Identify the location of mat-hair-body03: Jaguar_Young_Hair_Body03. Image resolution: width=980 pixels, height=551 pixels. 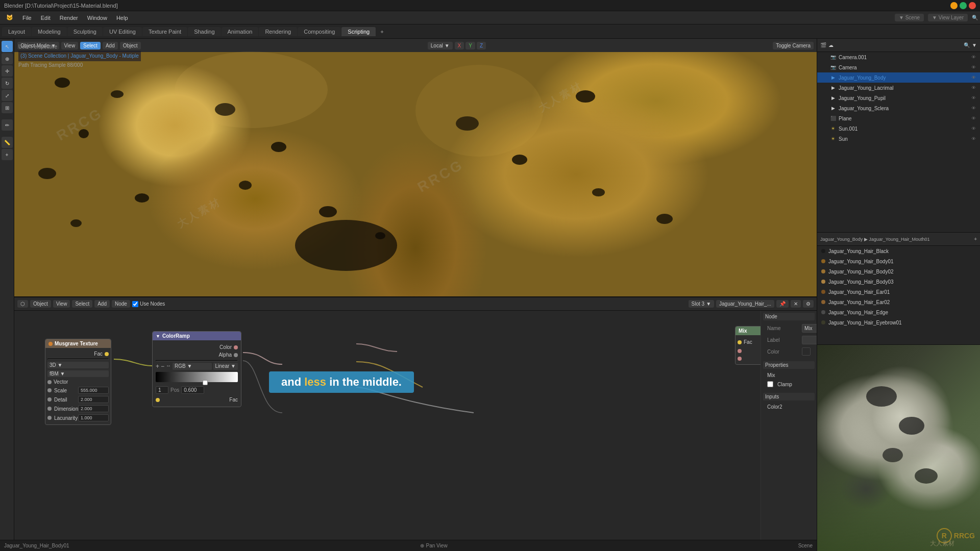
(898, 282).